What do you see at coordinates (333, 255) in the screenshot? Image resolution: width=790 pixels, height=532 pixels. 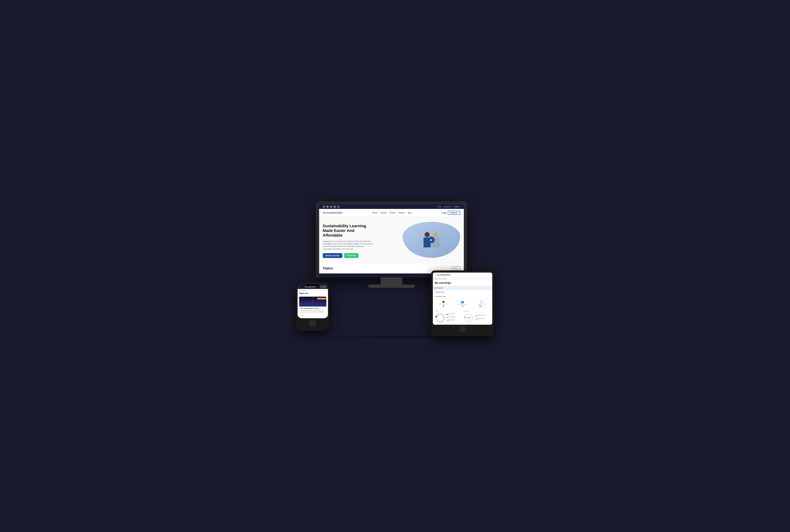 I see `browse-courses-button: Browse courses` at bounding box center [333, 255].